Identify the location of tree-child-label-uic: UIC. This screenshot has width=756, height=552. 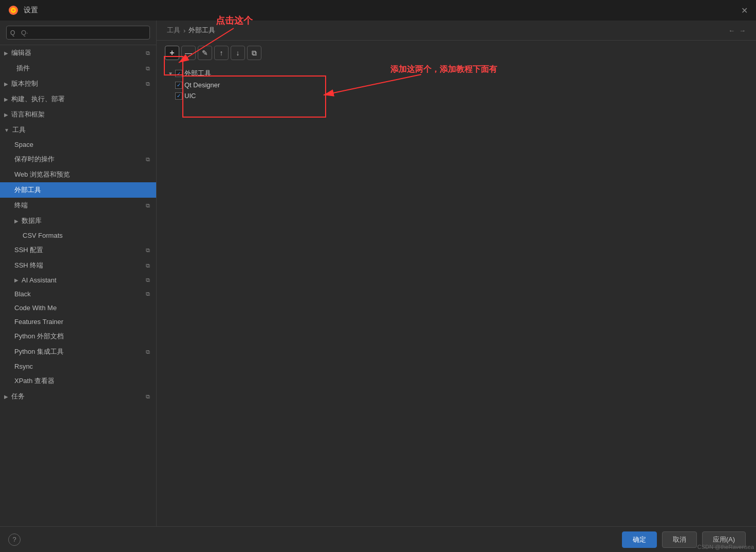
(190, 96).